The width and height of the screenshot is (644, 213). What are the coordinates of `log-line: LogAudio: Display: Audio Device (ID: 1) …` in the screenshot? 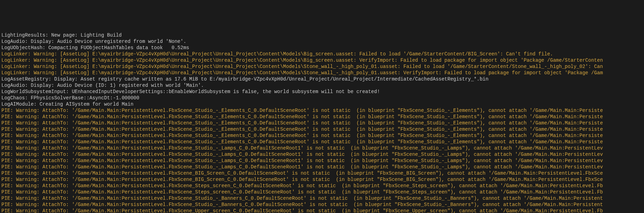 It's located at (322, 85).